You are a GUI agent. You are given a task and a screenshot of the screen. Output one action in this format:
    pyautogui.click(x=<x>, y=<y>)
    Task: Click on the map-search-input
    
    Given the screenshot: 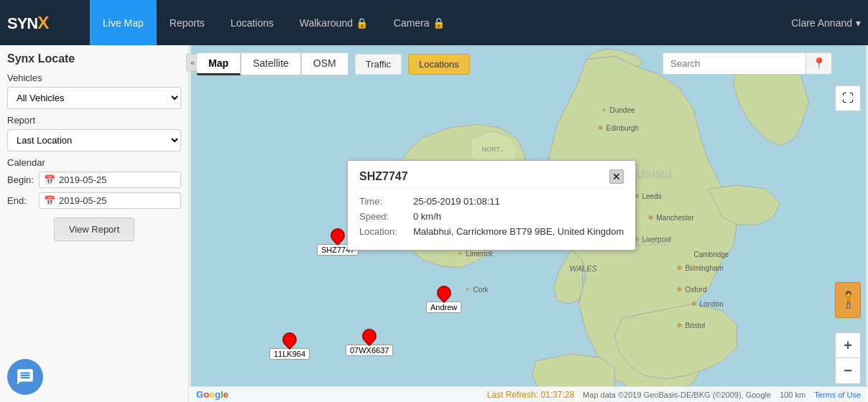 What is the action you would take?
    pyautogui.click(x=734, y=63)
    